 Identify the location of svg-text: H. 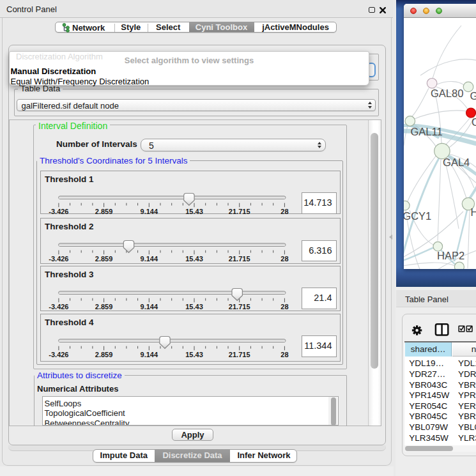
(473, 212).